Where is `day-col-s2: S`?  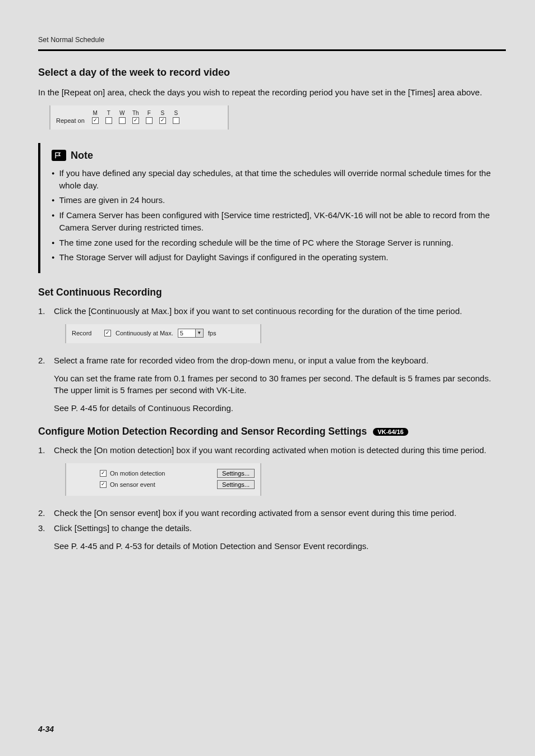 day-col-s2: S is located at coordinates (176, 117).